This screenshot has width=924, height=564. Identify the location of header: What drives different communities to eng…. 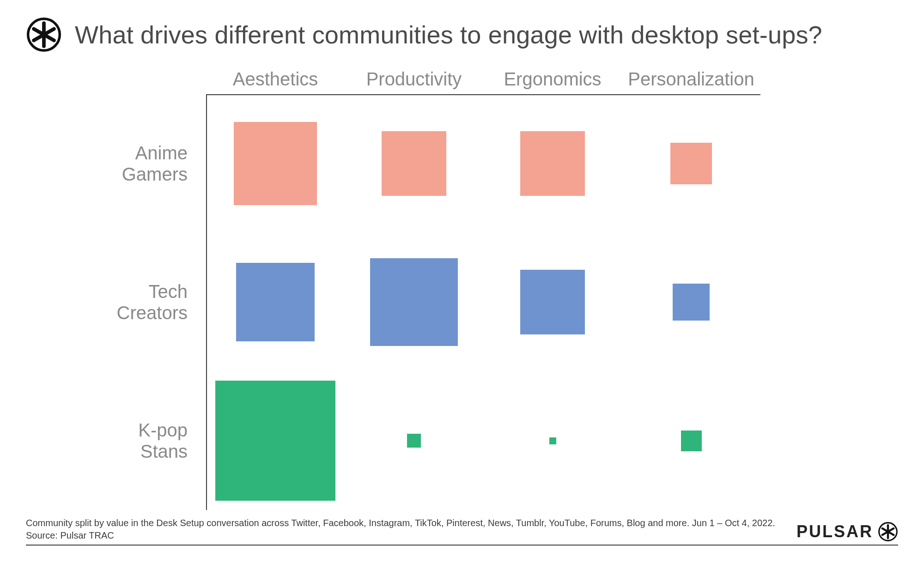
(462, 35).